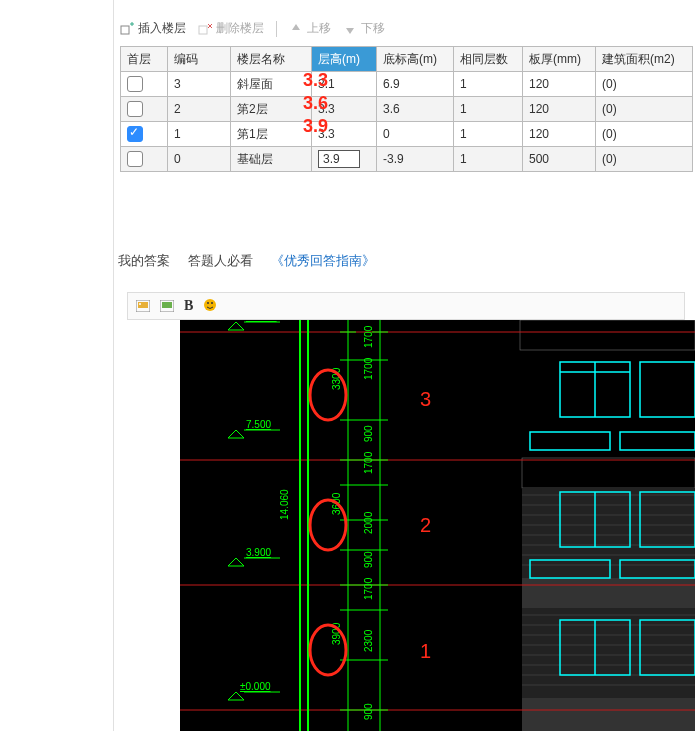 Image resolution: width=695 pixels, height=731 pixels. I want to click on emoji-icon, so click(210, 306).